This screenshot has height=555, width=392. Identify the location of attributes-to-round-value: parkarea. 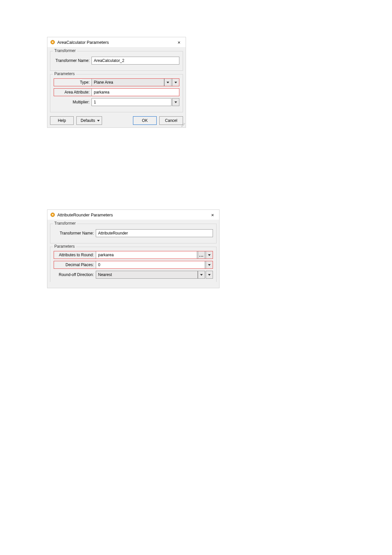
(106, 255).